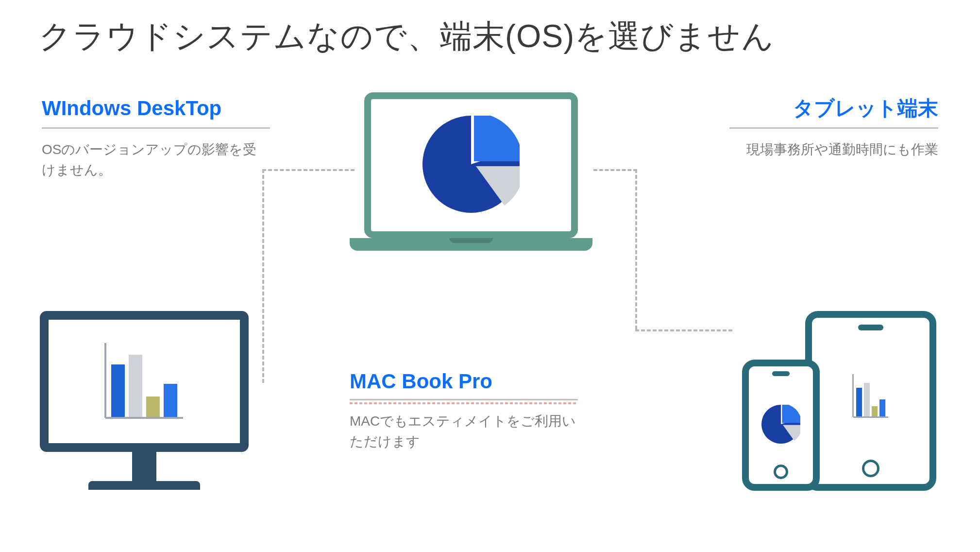  What do you see at coordinates (144, 381) in the screenshot?
I see `monitor-screen` at bounding box center [144, 381].